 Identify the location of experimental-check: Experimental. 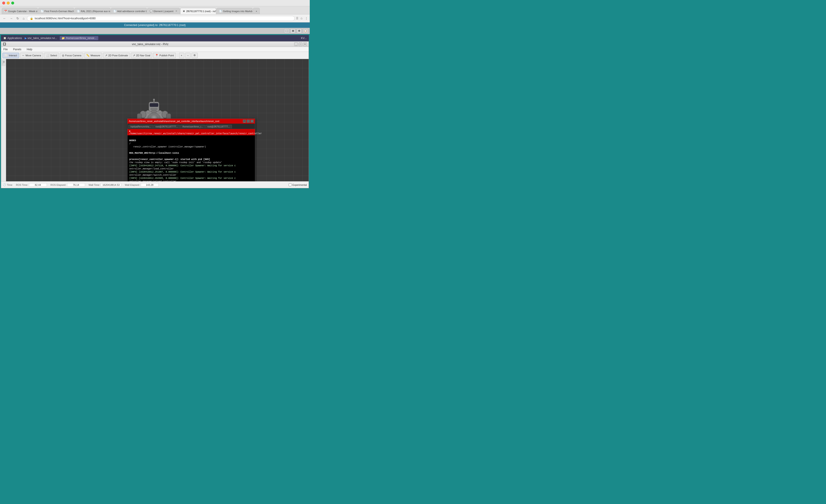
(298, 185).